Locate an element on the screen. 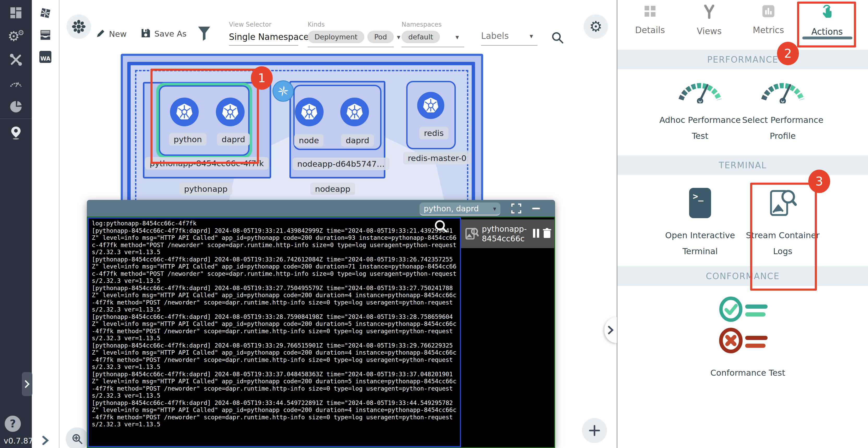 This screenshot has height=448, width=868. pod-name-label: pythonapp-8454cc66c-4f7fk is located at coordinates (207, 163).